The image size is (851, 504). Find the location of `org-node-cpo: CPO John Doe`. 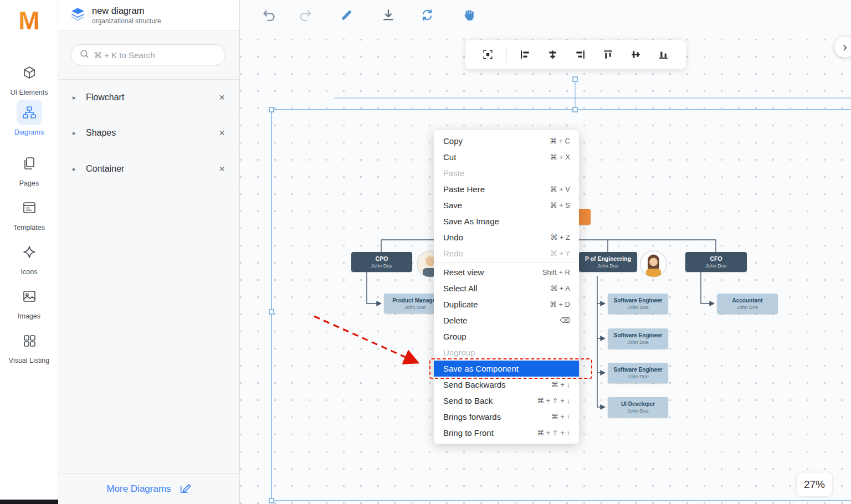

org-node-cpo: CPO John Doe is located at coordinates (382, 262).